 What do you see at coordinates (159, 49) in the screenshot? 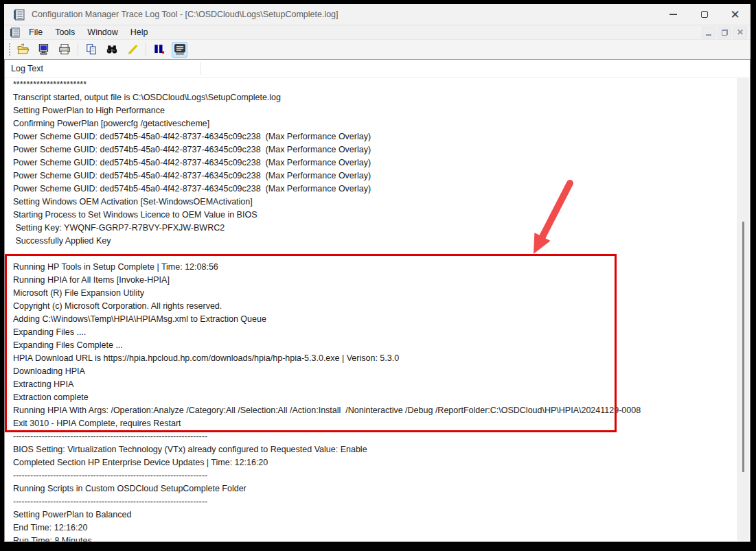
I see `pause-button` at bounding box center [159, 49].